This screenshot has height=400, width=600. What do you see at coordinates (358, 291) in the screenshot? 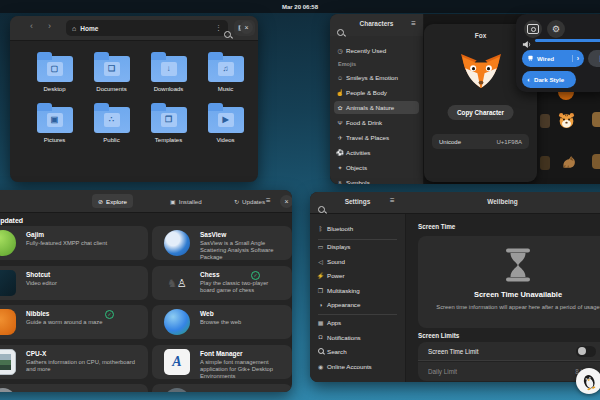
I see `sidebar-item-multitasking: ❐ Multitasking` at bounding box center [358, 291].